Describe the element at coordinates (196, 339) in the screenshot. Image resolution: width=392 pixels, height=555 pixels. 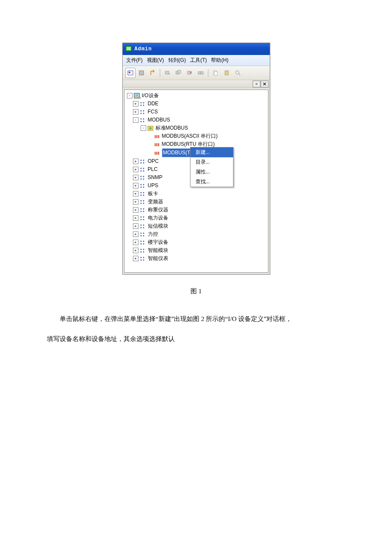
I see `paragraph-2: 填写设备名称和设备地址，其余选项选择默认` at that location.